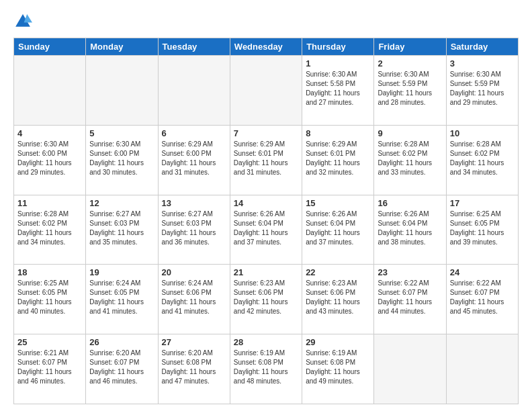 The height and width of the screenshot is (411, 532). What do you see at coordinates (193, 230) in the screenshot?
I see `calendar-cell: 13Sunrise: 6:27 AM Sunset: 6:03 PM Dayli…` at bounding box center [193, 230].